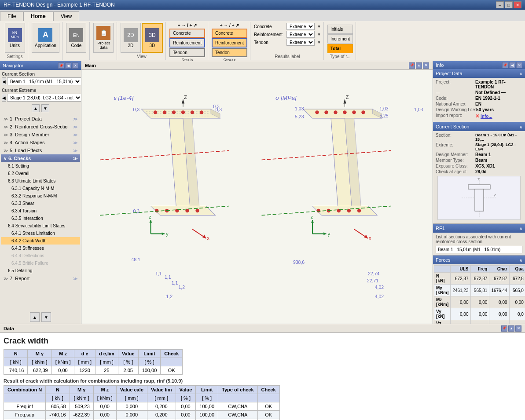 The image size is (525, 420). I want to click on type-total-button: Total, so click(340, 48).